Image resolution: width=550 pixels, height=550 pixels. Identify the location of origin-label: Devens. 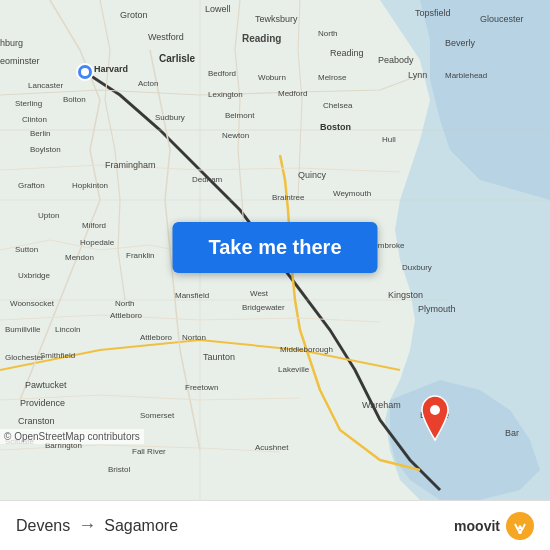
(43, 526).